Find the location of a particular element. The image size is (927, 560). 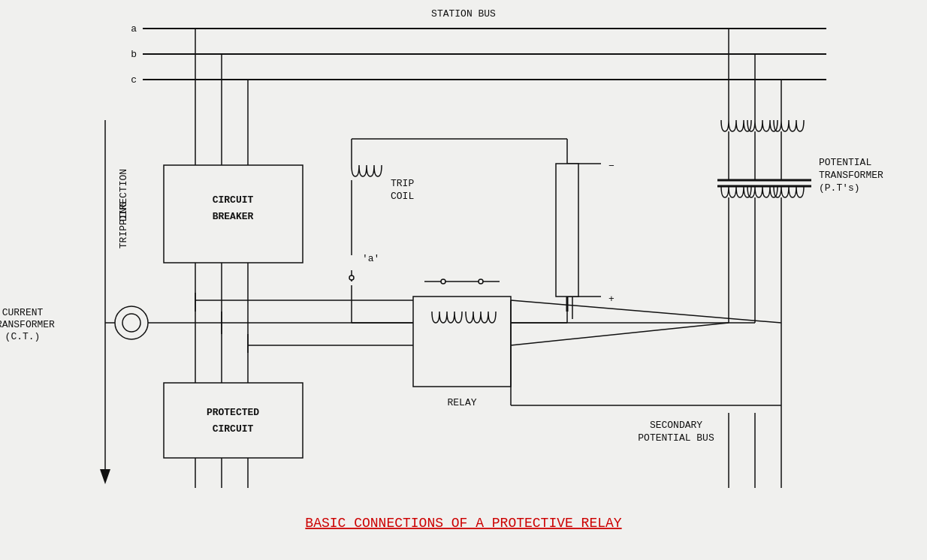

a-contact-label: 'a' is located at coordinates (371, 258).